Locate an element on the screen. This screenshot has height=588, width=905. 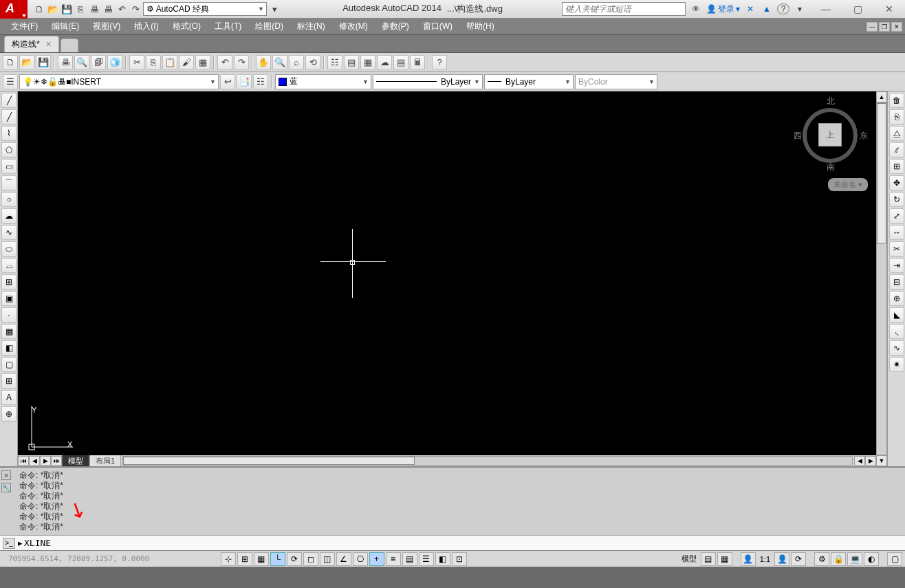
offset-icon: ⫽ is located at coordinates (897, 150).